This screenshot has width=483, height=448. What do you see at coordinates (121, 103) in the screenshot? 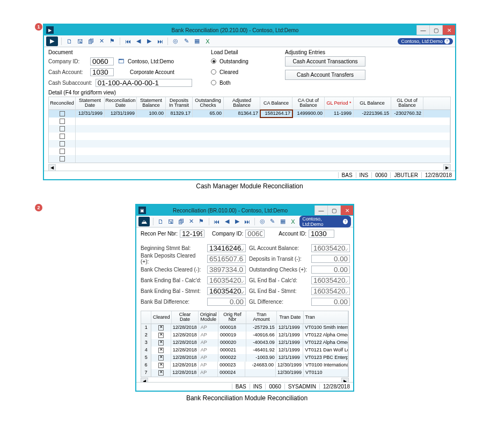
I see `col-recon-date: Reconciliation Date` at bounding box center [121, 103].